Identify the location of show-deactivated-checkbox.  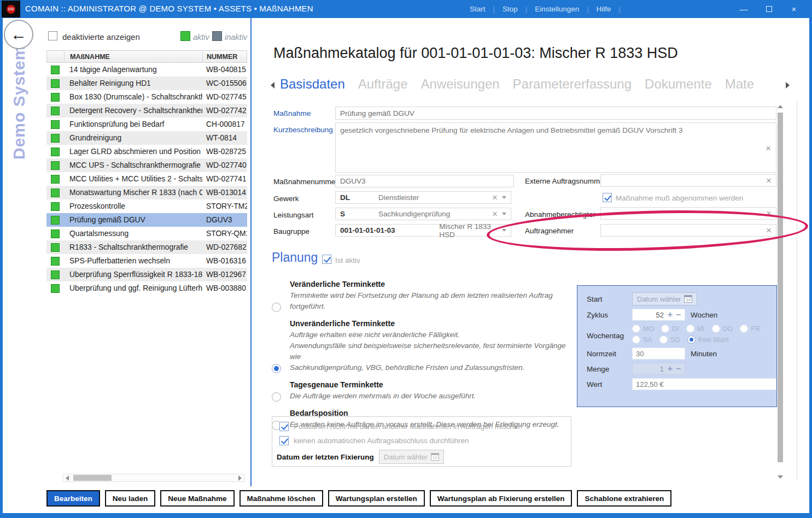
(52, 36).